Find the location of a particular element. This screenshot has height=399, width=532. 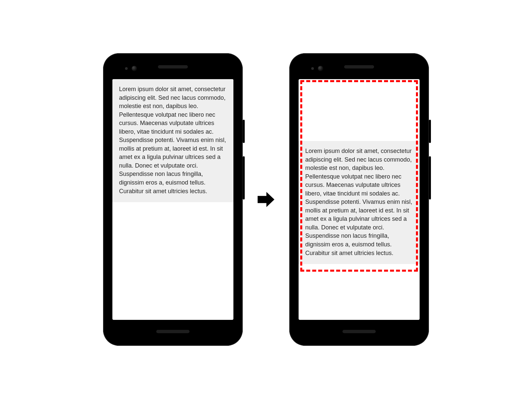

arrow-right-icon is located at coordinates (266, 200).